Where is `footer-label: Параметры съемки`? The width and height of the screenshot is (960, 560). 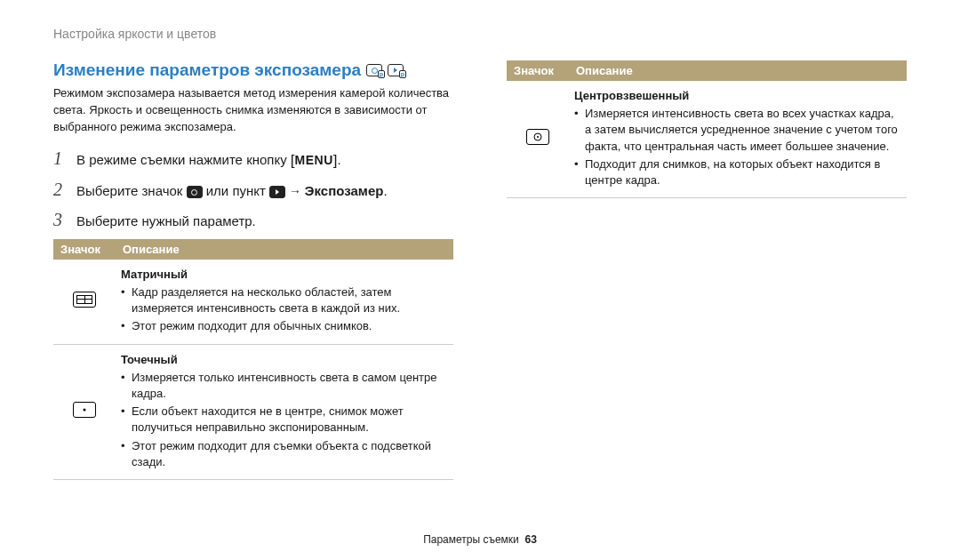
footer-label: Параметры съемки is located at coordinates (471, 540).